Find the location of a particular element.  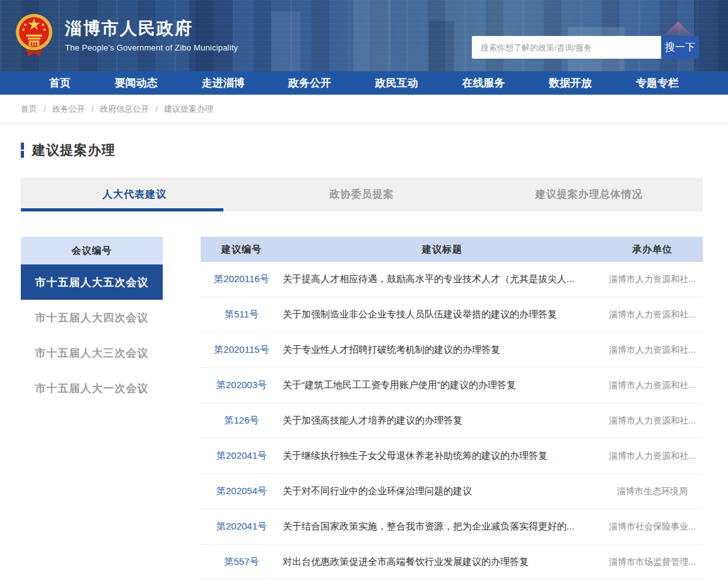

search-input is located at coordinates (567, 47).